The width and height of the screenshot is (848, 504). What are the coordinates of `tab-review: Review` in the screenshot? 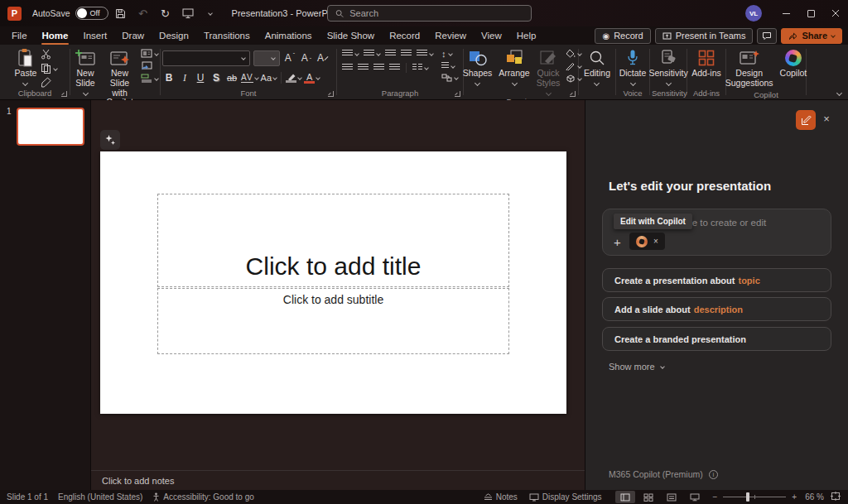 It's located at (450, 36).